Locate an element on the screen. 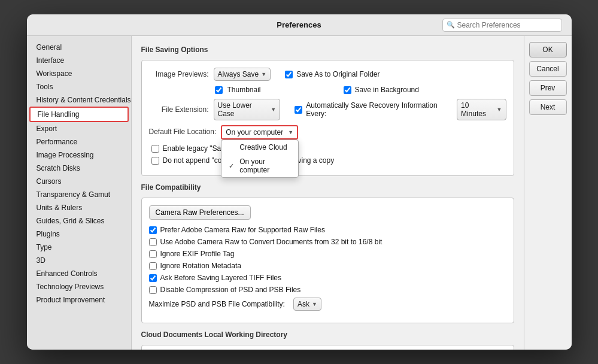 The image size is (598, 364). checkmark-empty is located at coordinates (232, 147).